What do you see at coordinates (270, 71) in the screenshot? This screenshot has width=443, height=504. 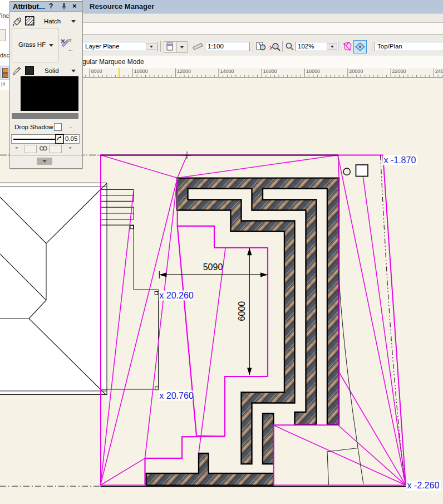 I see `svg-text: 16000` at bounding box center [270, 71].